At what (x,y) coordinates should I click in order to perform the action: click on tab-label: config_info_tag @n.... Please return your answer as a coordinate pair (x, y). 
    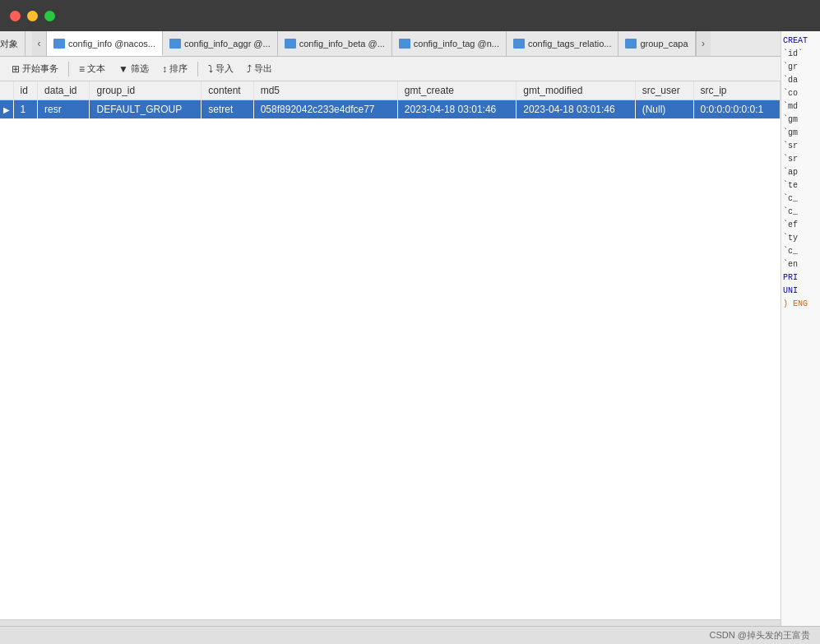
    Looking at the image, I should click on (456, 44).